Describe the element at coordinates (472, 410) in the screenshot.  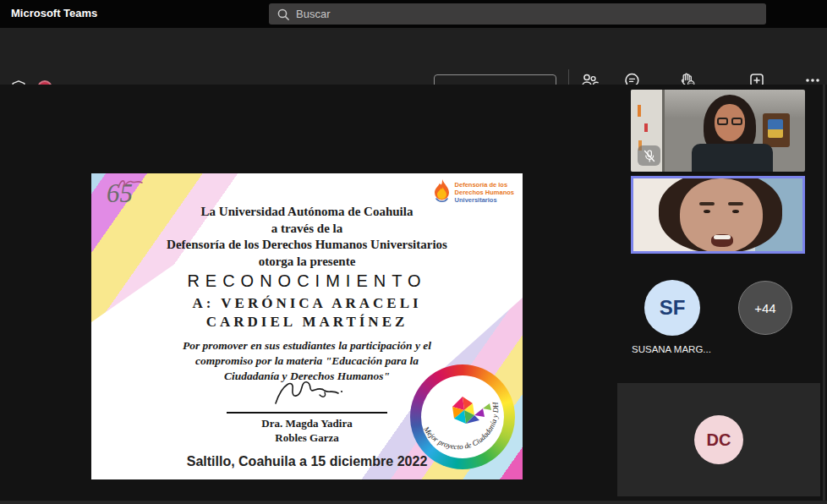
I see `dove-icon` at that location.